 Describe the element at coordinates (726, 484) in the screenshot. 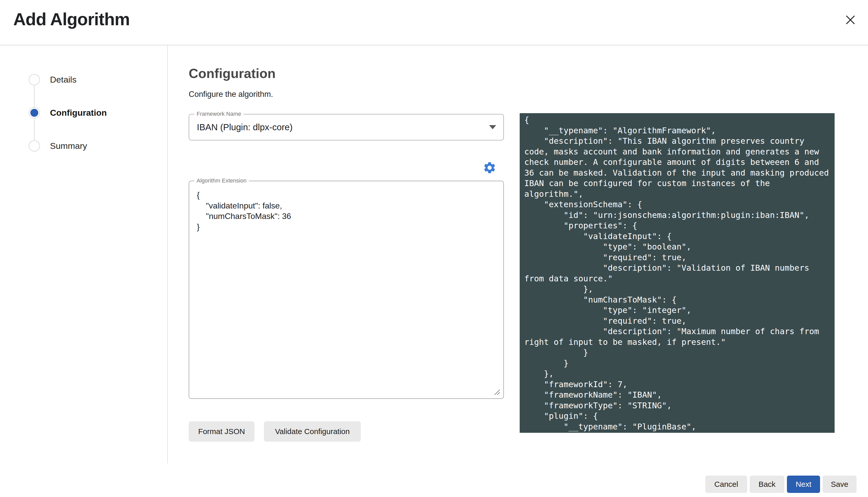

I see `cancel-button: Cancel` at that location.